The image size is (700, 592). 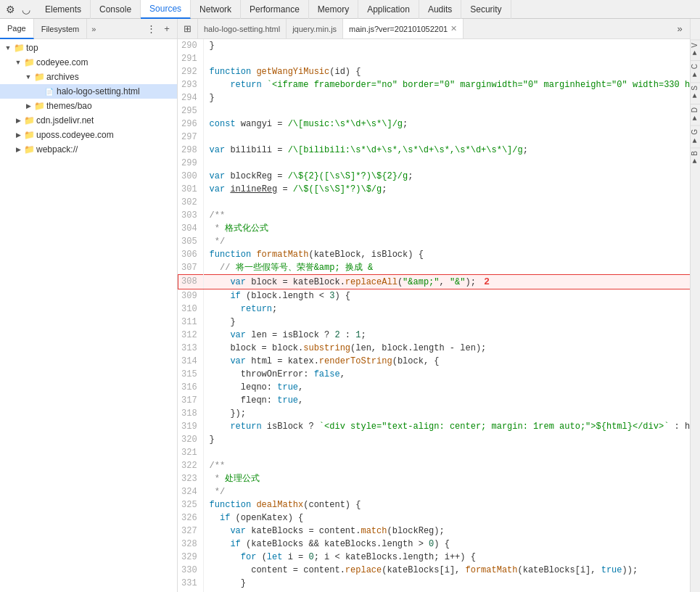 I want to click on folder-icon-cdn: 📁, so click(x=29, y=120).